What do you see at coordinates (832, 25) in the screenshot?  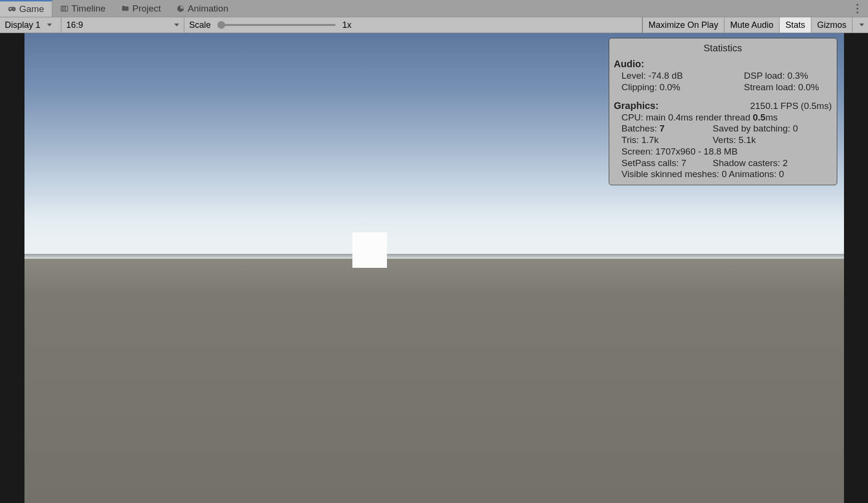 I see `gizmos-label: Gizmos` at bounding box center [832, 25].